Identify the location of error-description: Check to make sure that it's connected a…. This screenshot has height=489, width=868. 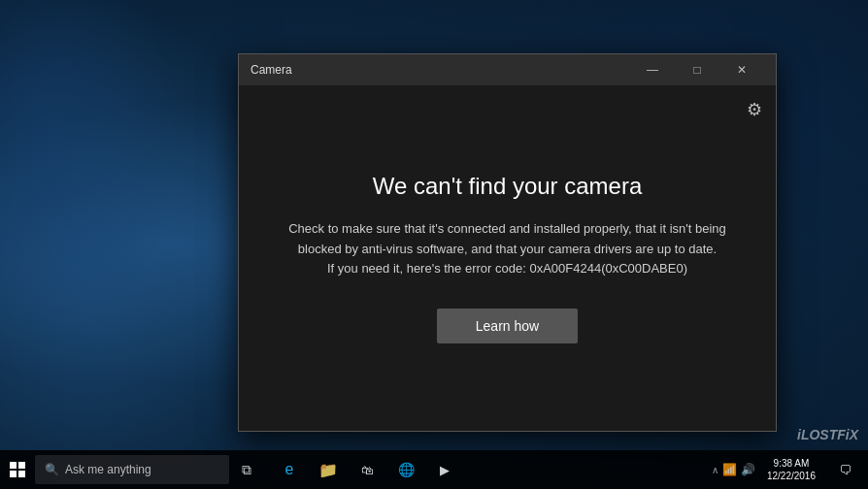
(508, 249).